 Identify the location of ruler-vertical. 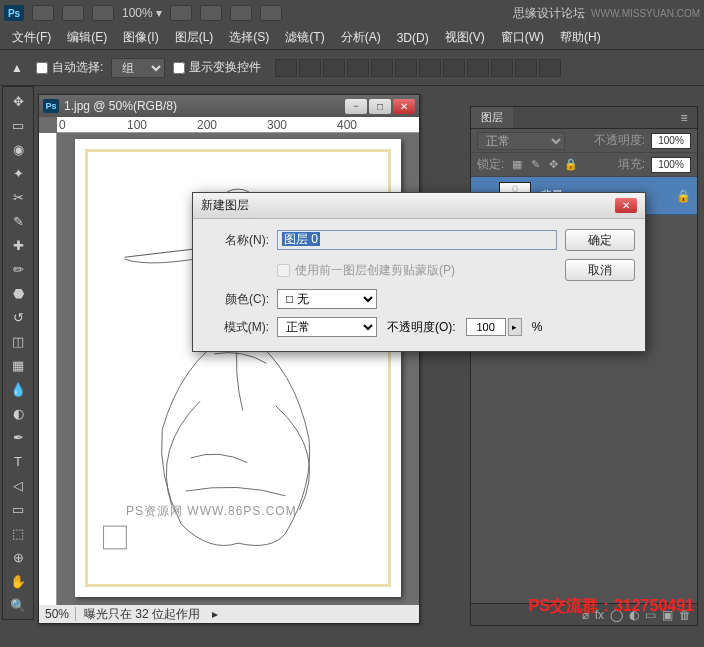
(48, 369).